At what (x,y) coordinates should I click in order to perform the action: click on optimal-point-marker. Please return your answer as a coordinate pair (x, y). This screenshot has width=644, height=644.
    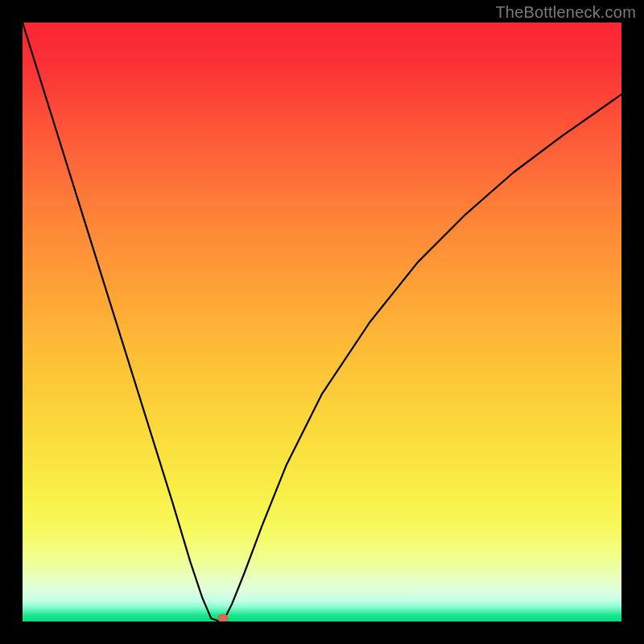
    Looking at the image, I should click on (224, 618).